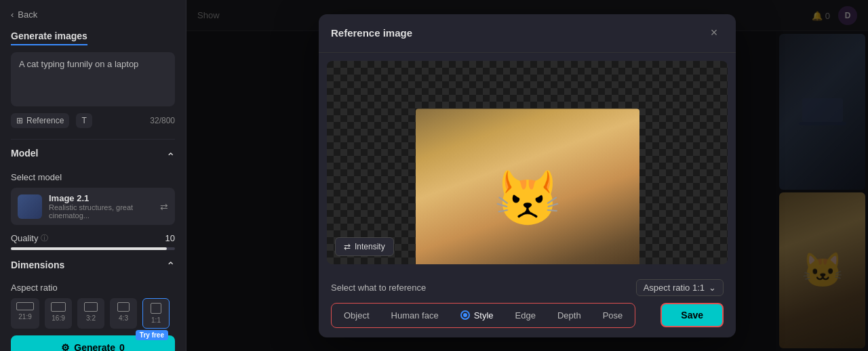  I want to click on edge-label: Edge, so click(526, 316).